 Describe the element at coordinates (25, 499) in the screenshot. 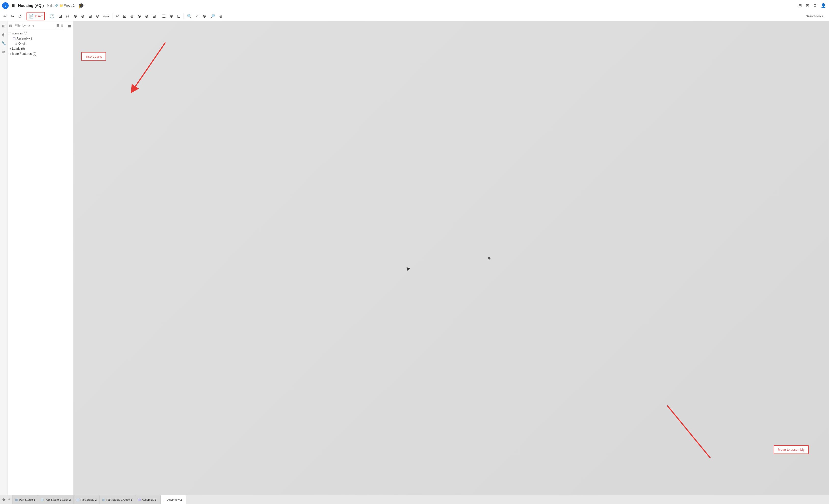

I see `tab-part-studio-1: ◫ Part Studio 1` at that location.